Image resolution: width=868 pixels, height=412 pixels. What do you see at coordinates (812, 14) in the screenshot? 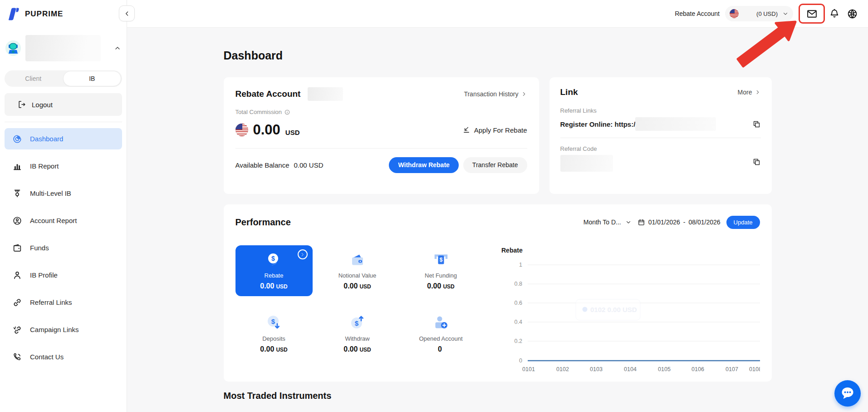
I see `mail-button-highlighted` at bounding box center [812, 14].